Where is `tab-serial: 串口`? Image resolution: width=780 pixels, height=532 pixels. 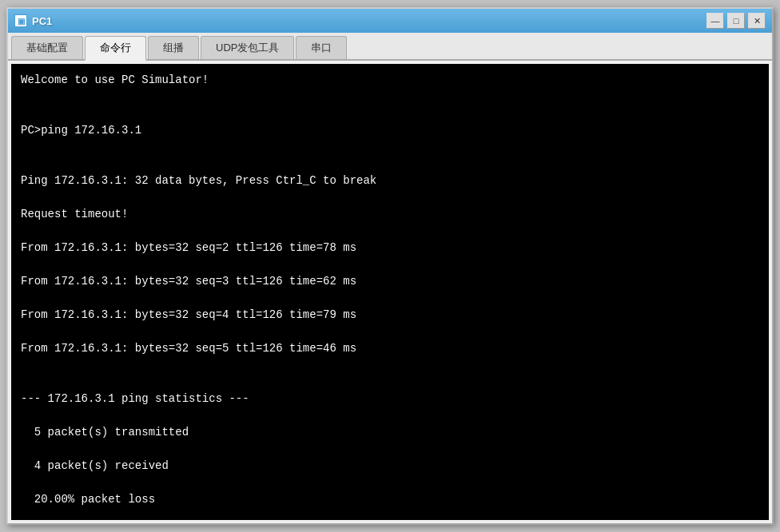 tab-serial: 串口 is located at coordinates (321, 48).